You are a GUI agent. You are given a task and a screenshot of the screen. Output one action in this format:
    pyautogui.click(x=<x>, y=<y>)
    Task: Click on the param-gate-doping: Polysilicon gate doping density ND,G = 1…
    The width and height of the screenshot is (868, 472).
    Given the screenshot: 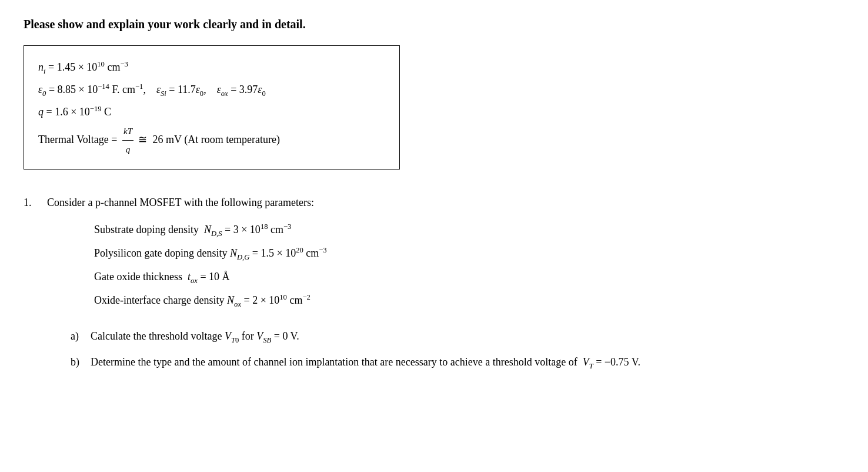 What is the action you would take?
    pyautogui.click(x=469, y=254)
    